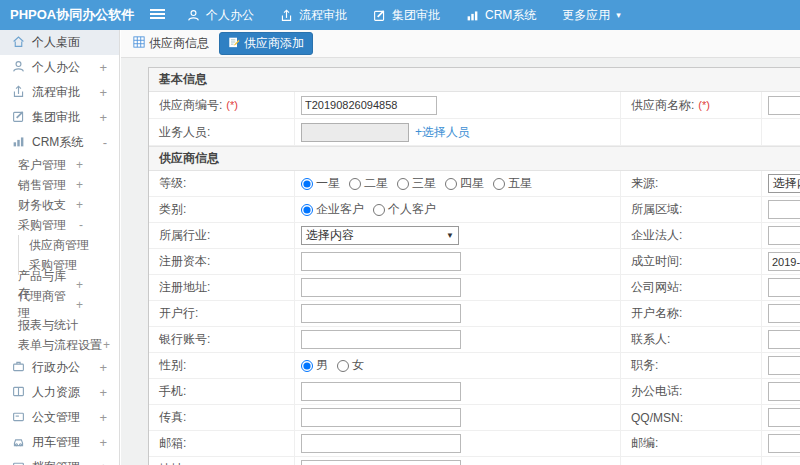  I want to click on field-cell, so click(457, 392).